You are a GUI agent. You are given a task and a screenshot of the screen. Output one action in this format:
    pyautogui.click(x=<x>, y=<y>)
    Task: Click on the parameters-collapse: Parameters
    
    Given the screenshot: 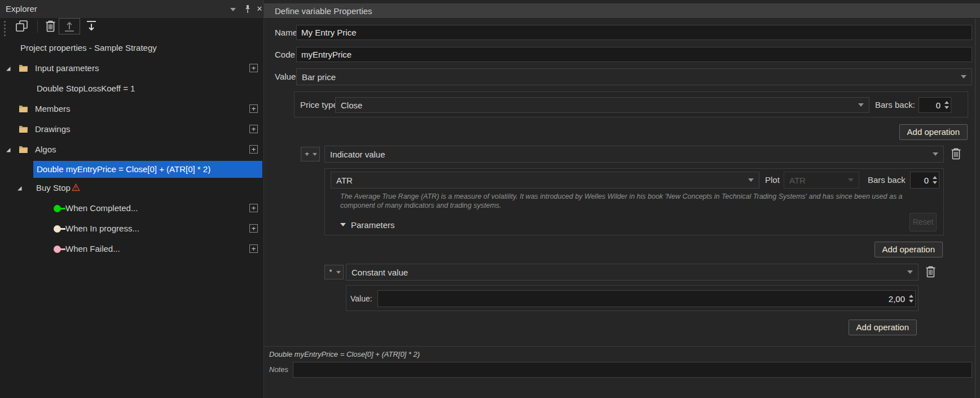 What is the action you would take?
    pyautogui.click(x=368, y=225)
    